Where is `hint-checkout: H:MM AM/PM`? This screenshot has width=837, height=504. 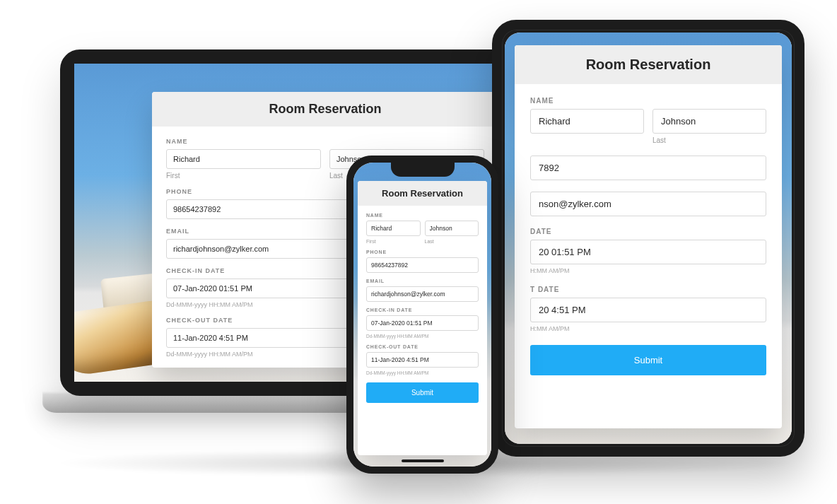
hint-checkout: H:MM AM/PM is located at coordinates (648, 329).